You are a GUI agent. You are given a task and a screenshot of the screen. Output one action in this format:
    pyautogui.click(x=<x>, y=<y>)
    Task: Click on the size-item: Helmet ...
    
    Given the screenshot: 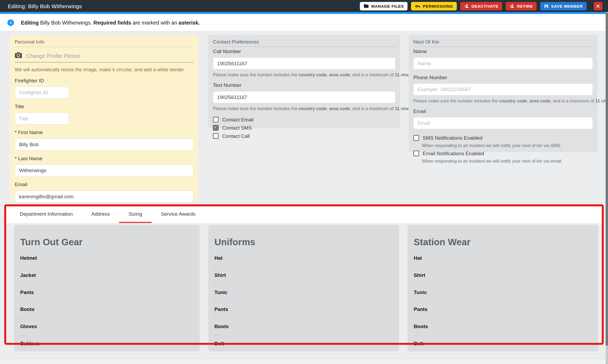 What is the action you would take?
    pyautogui.click(x=107, y=262)
    